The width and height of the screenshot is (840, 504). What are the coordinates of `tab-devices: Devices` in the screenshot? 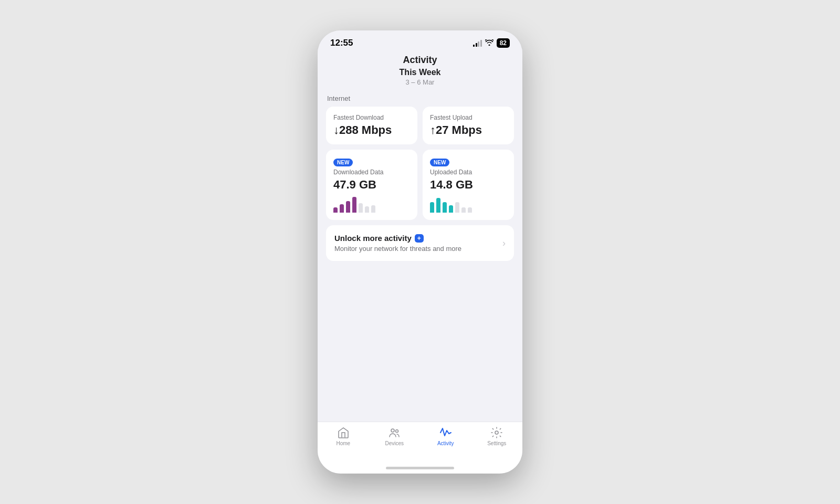 It's located at (394, 436).